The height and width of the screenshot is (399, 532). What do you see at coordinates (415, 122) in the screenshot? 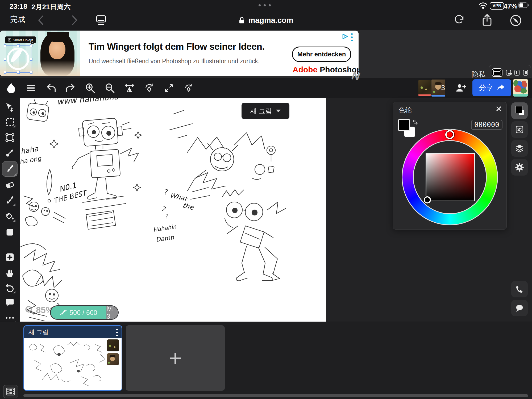
I see `swap-colors-icon` at bounding box center [415, 122].